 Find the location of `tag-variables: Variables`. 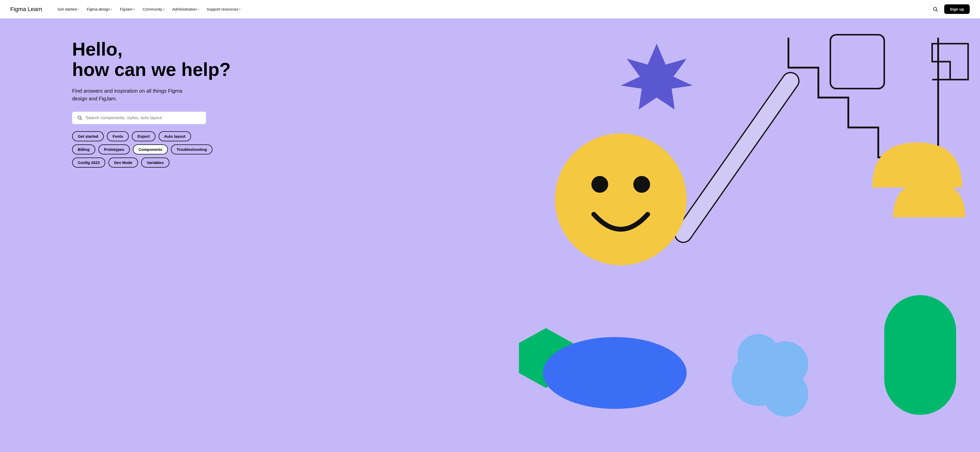

tag-variables: Variables is located at coordinates (155, 163).